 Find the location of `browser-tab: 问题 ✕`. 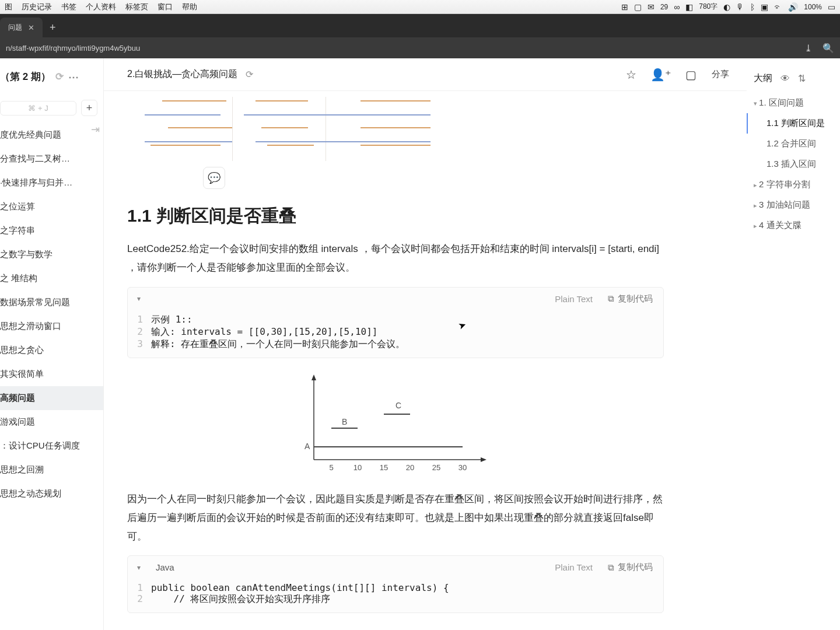

browser-tab: 问题 ✕ is located at coordinates (21, 27).